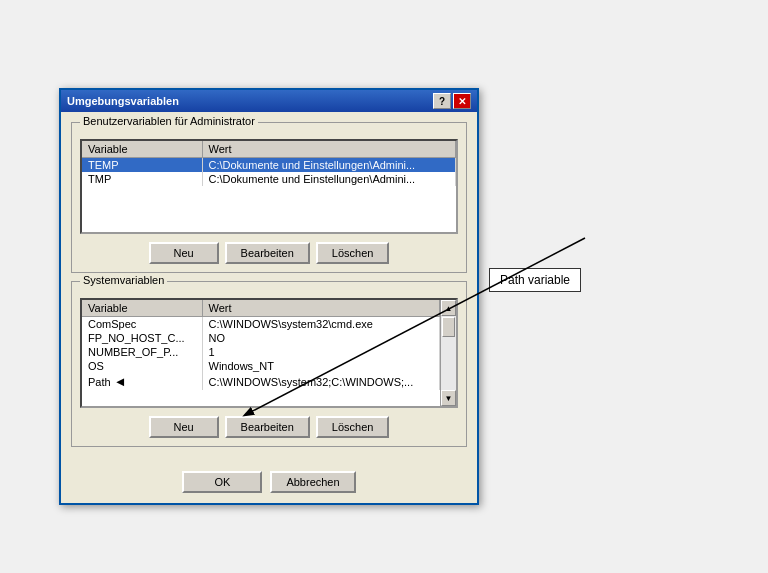  Describe the element at coordinates (535, 280) in the screenshot. I see `annotation-box: Path variable` at that location.